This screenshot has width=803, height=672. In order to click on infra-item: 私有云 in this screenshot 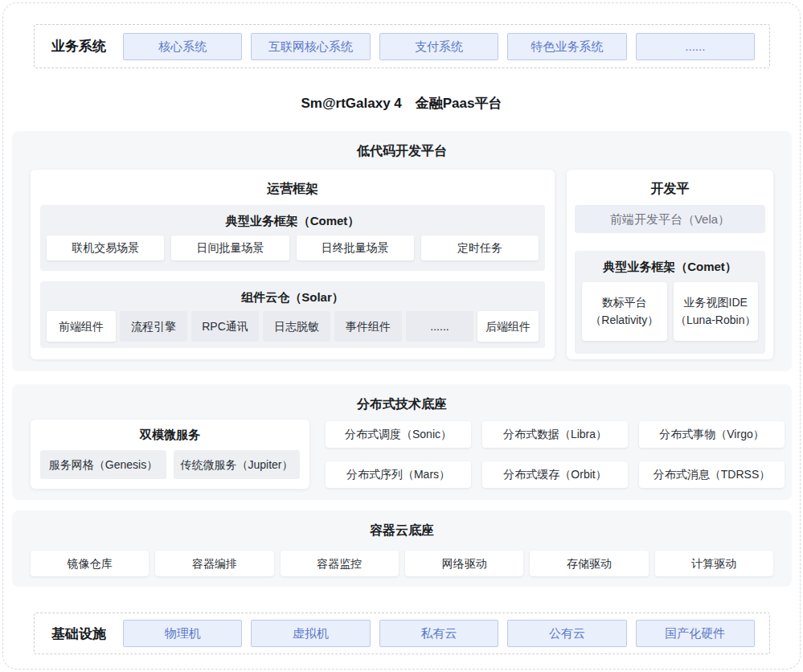, I will do `click(439, 633)`.